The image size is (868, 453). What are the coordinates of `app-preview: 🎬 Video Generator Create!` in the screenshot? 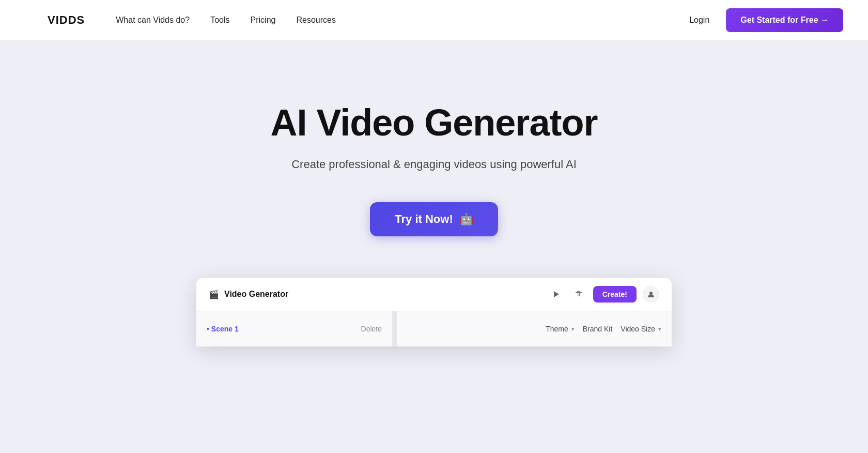 It's located at (434, 312).